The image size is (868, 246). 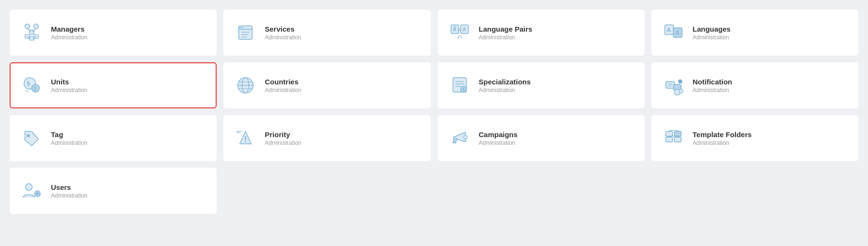 I want to click on card-subtitle-tag: Administration, so click(x=69, y=143).